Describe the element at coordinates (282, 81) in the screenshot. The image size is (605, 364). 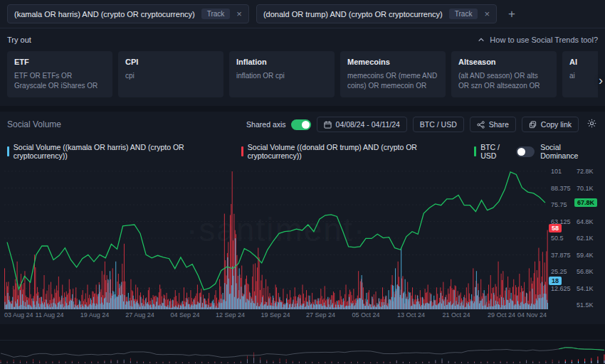
I see `card-query: inflation OR cpi` at that location.